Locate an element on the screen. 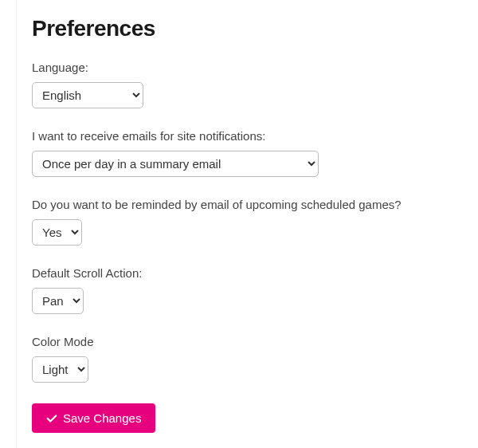 This screenshot has height=448, width=478. email-notifications-label: I want to receive emails for site notifi… is located at coordinates (251, 136).